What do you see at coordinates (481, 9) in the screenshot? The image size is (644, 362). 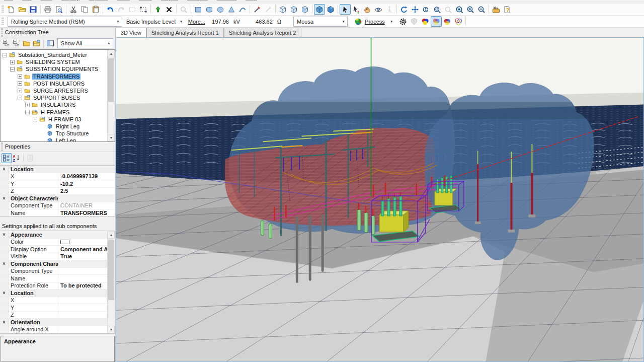 I see `zoom-out-button` at bounding box center [481, 9].